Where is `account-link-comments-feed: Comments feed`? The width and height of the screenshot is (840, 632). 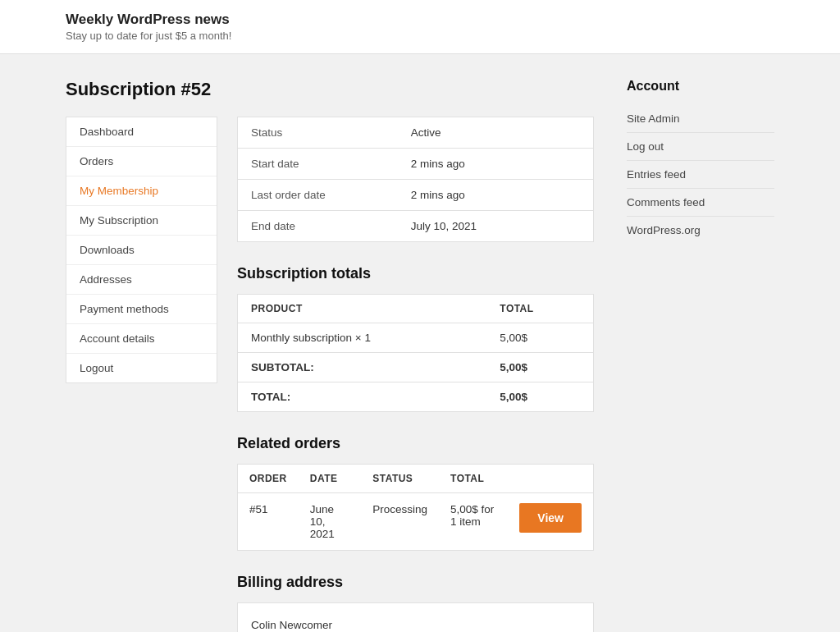
account-link-comments-feed: Comments feed is located at coordinates (701, 203).